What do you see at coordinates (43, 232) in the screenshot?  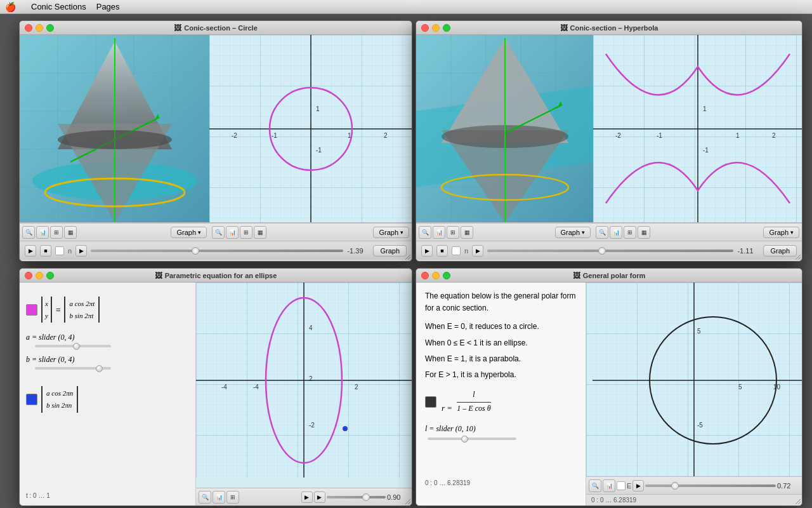 I see `zoom-in-btn-c3: 📊` at bounding box center [43, 232].